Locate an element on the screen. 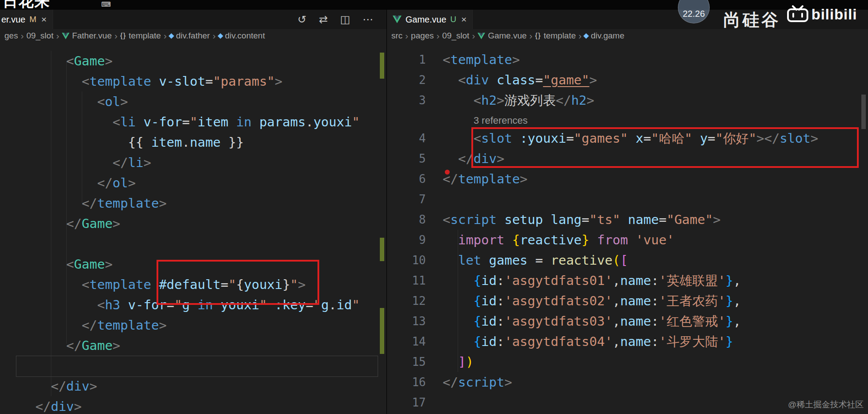  code-line: 7 is located at coordinates (627, 199).